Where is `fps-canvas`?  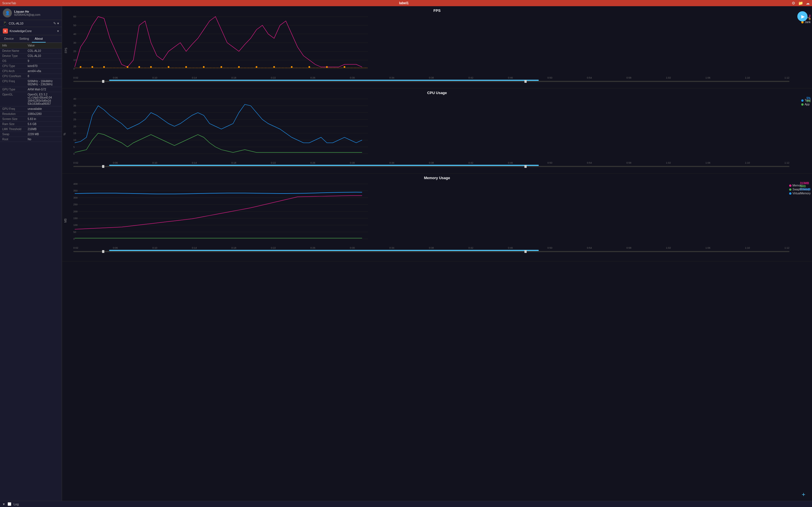
fps-canvas is located at coordinates (221, 45).